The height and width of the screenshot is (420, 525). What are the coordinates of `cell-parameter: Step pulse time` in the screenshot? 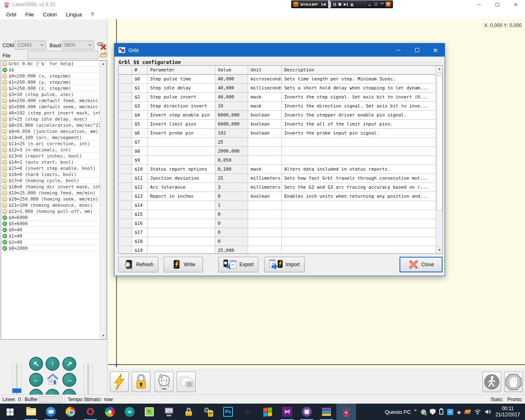 It's located at (181, 79).